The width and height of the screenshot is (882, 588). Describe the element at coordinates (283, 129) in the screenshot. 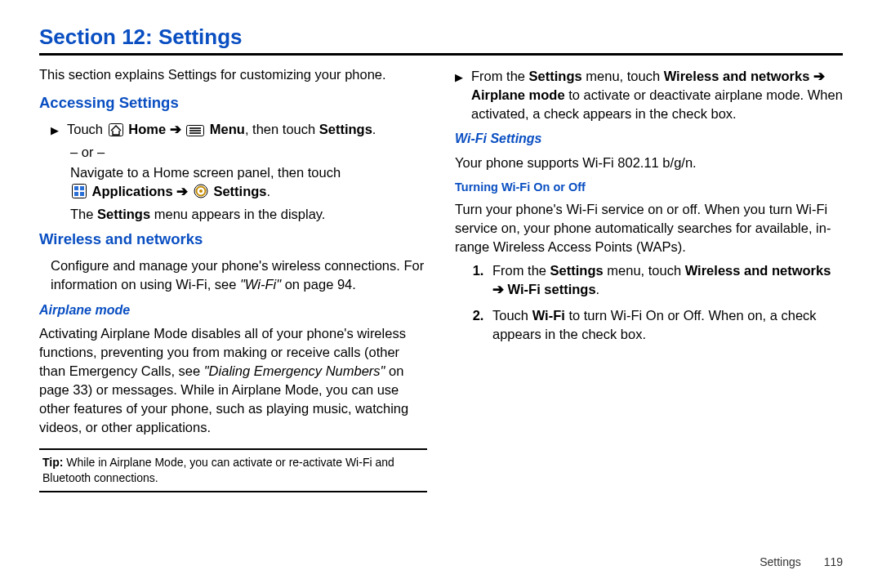

I see `text: , then touch` at that location.